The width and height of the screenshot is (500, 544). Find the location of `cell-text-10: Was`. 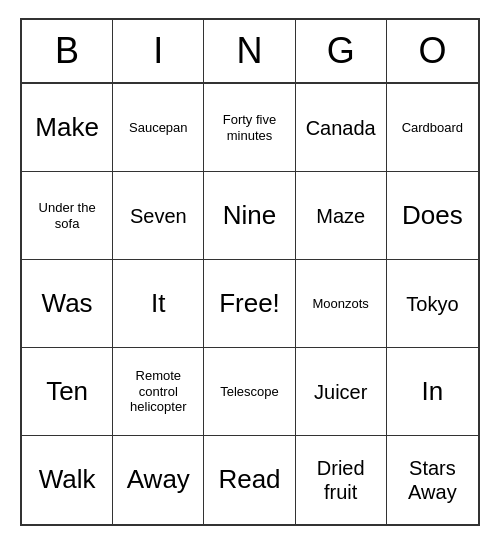

cell-text-10: Was is located at coordinates (68, 304).